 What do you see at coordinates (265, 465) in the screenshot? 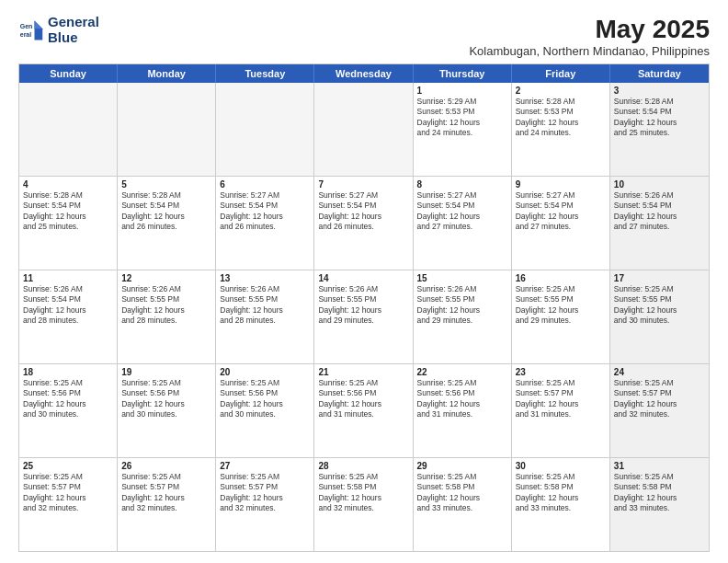
I see `day-number: 27` at bounding box center [265, 465].